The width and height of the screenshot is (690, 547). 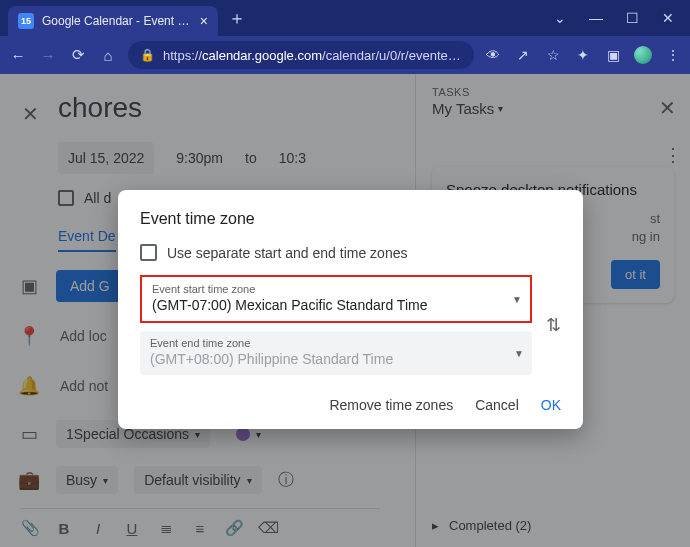 I want to click on end-timezone-select: Event end time zone (GMT+08:00) Philippi…, so click(x=336, y=353).